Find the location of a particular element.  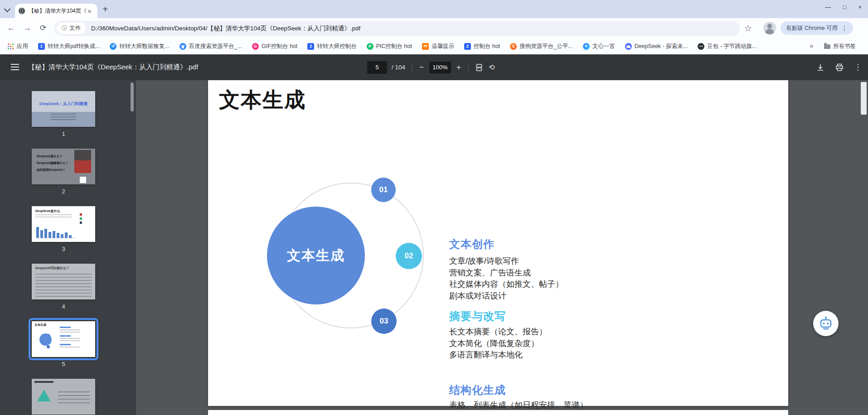

bookmark-item: P PIC控制台 hot is located at coordinates (389, 46).